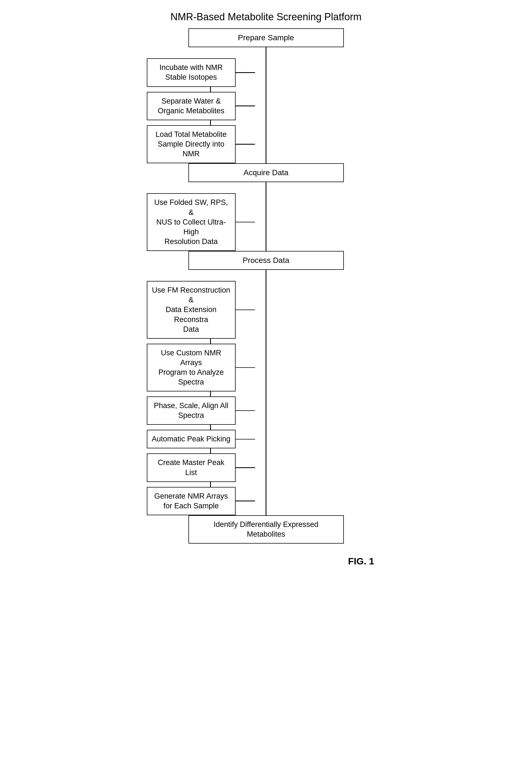 Image resolution: width=532 pixels, height=784 pixels. What do you see at coordinates (201, 439) in the screenshot?
I see `auto-peak-connector: Automatic Peak Picking` at bounding box center [201, 439].